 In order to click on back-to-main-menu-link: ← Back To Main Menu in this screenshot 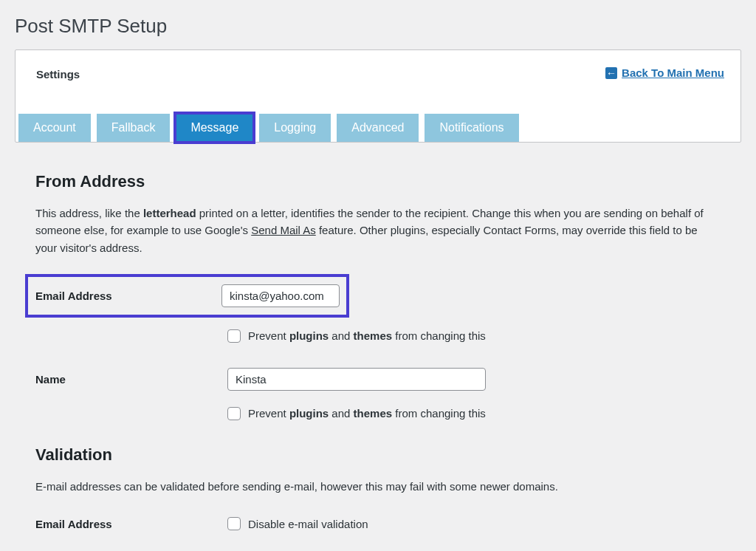, I will do `click(664, 72)`.